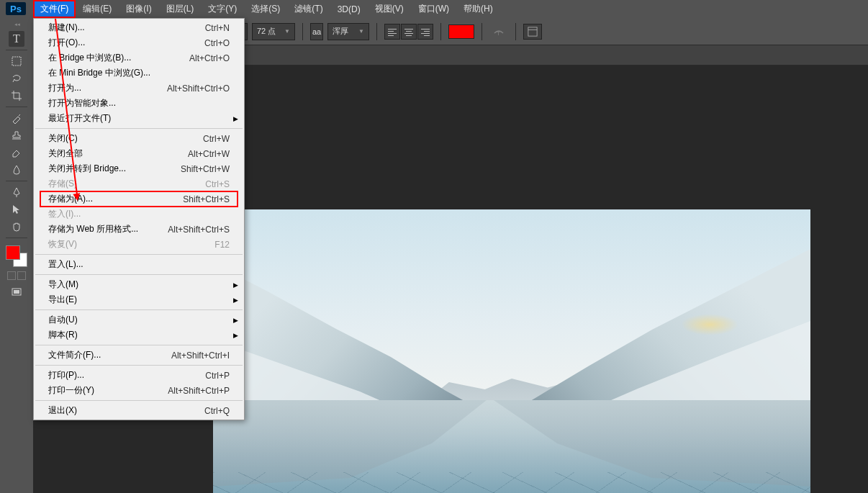  Describe the element at coordinates (139, 138) in the screenshot. I see `menu-item-c: 关闭(C)Ctrl+W` at that location.